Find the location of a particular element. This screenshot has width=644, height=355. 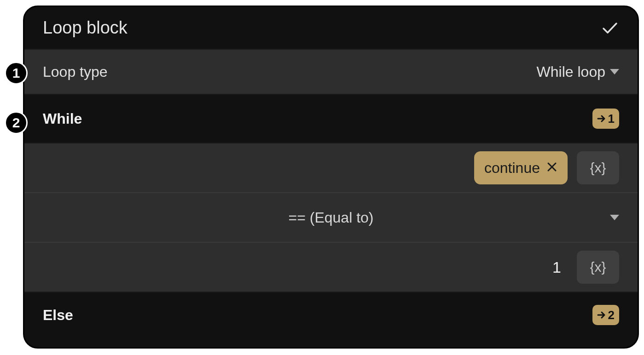

loop-type-dropdown: While loop is located at coordinates (578, 72).